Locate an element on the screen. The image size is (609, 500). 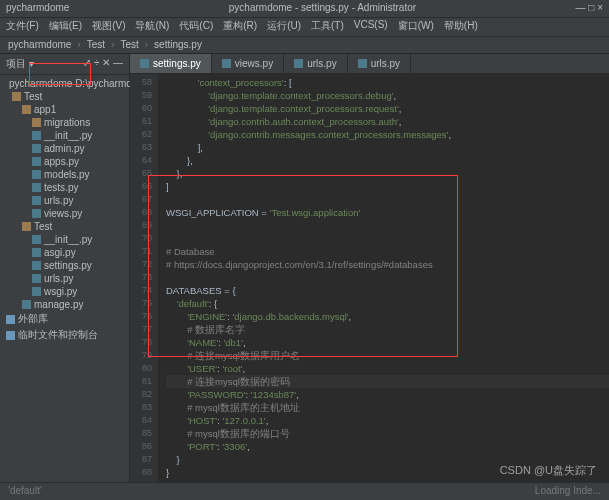
tree-node: views.py is located at coordinates (64, 214).